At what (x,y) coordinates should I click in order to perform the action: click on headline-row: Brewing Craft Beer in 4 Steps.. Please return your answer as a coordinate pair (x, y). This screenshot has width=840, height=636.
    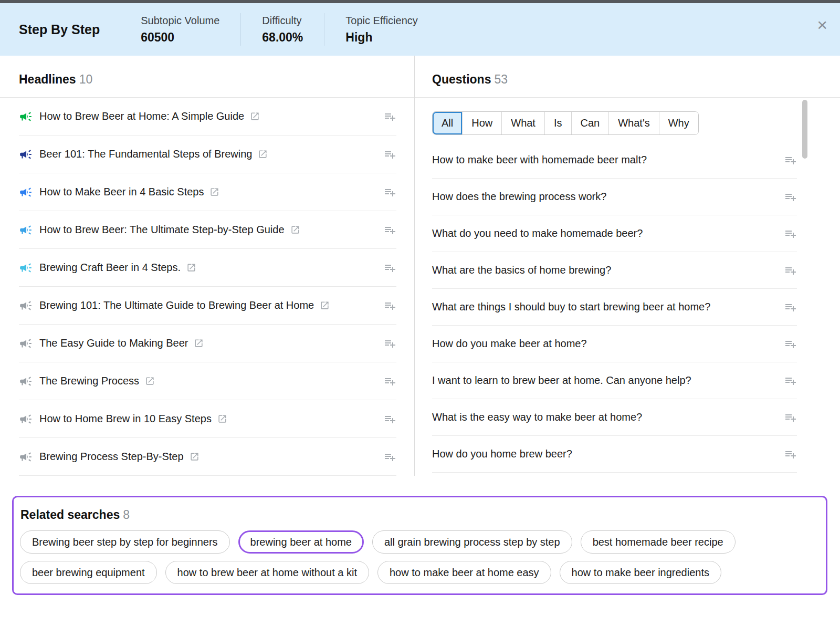
    Looking at the image, I should click on (208, 268).